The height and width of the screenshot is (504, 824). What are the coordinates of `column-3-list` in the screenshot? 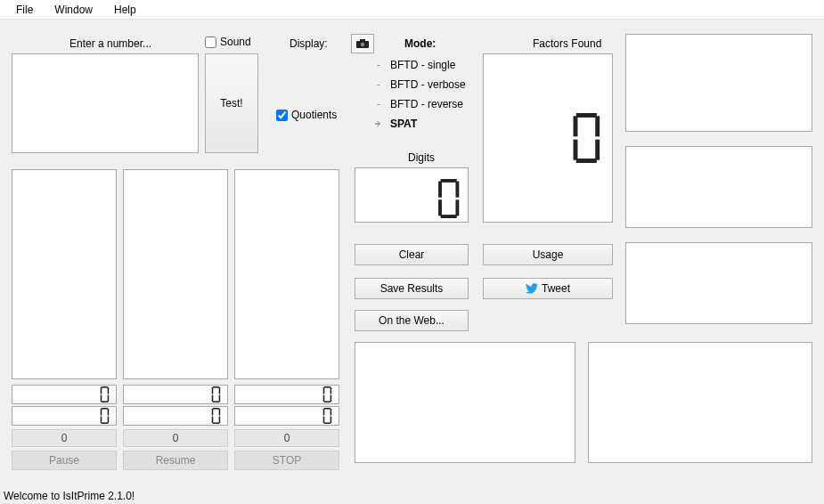 It's located at (287, 274).